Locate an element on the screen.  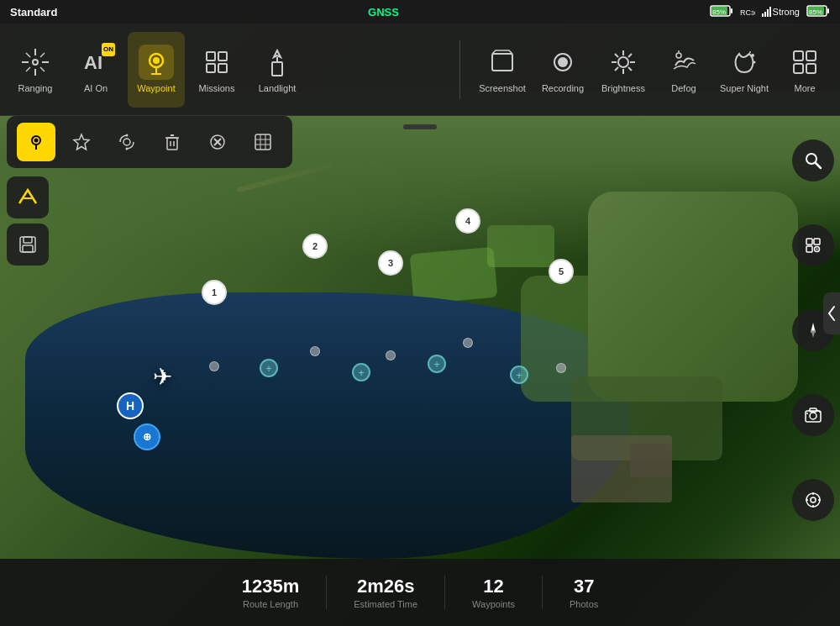
landlight-icon is located at coordinates (277, 62).